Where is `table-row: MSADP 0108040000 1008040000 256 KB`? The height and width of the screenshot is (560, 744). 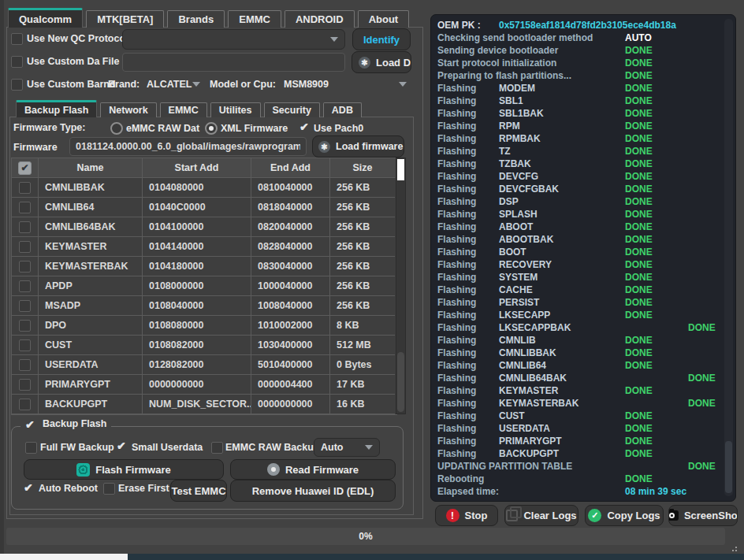
table-row: MSADP 0108040000 1008040000 256 KB is located at coordinates (204, 306).